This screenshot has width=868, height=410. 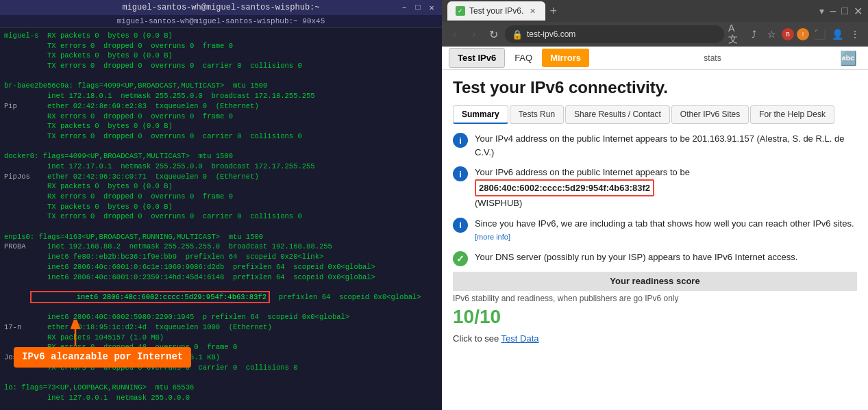 What do you see at coordinates (666, 230) in the screenshot?
I see `ipv6-sites-text: Since you have IPv6, we are including a …` at bounding box center [666, 230].